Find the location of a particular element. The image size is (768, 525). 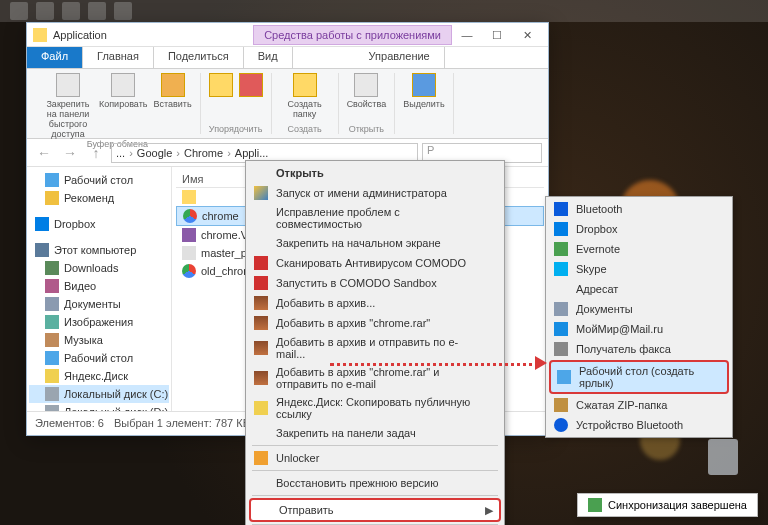

ctx-yandex: Яндекс.Диск: Скопировать публичную ссылк… is located at coordinates (375, 408).